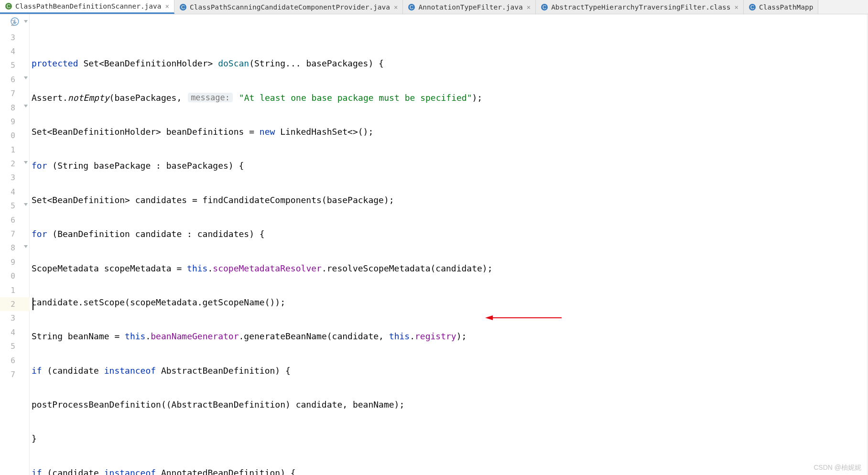 This screenshot has width=868, height=475. Describe the element at coordinates (640, 7) in the screenshot. I see `tab-file-4: C AbstractTypeHierarchyTraversingFilter.…` at that location.